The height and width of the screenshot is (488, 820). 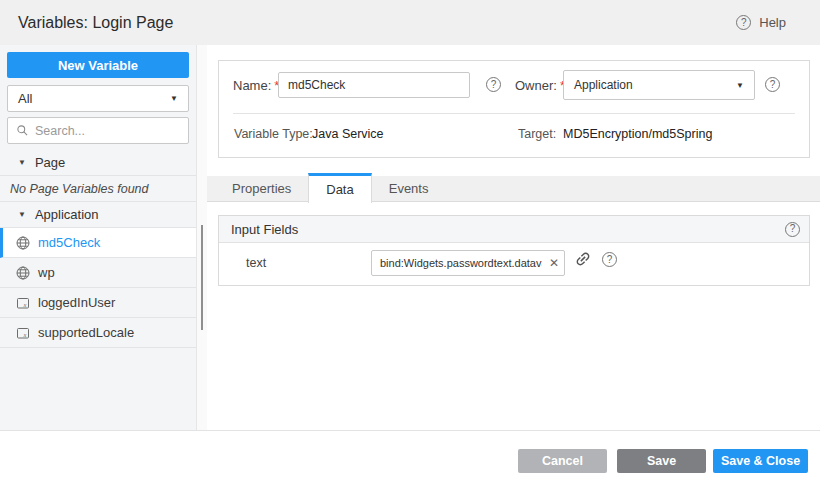 I want to click on sidebar-item-label: loggedInUser, so click(x=76, y=302).